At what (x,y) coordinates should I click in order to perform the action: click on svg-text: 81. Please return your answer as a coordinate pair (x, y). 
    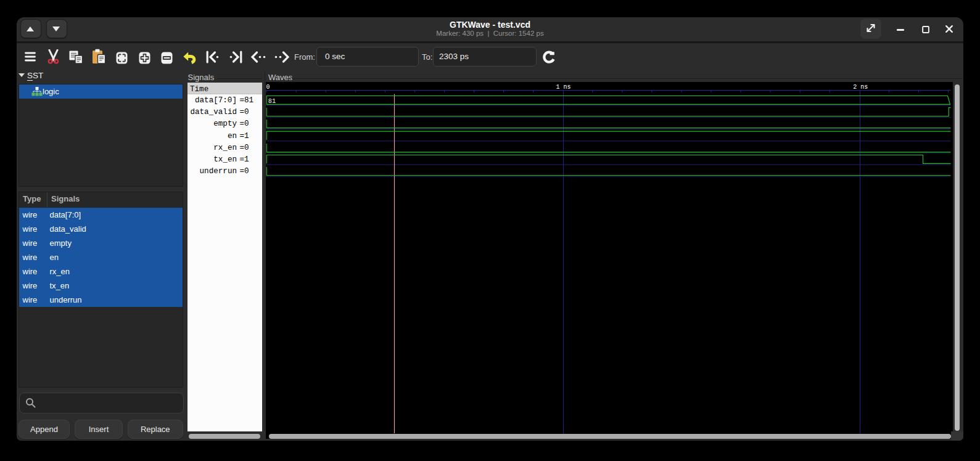
    Looking at the image, I should click on (272, 101).